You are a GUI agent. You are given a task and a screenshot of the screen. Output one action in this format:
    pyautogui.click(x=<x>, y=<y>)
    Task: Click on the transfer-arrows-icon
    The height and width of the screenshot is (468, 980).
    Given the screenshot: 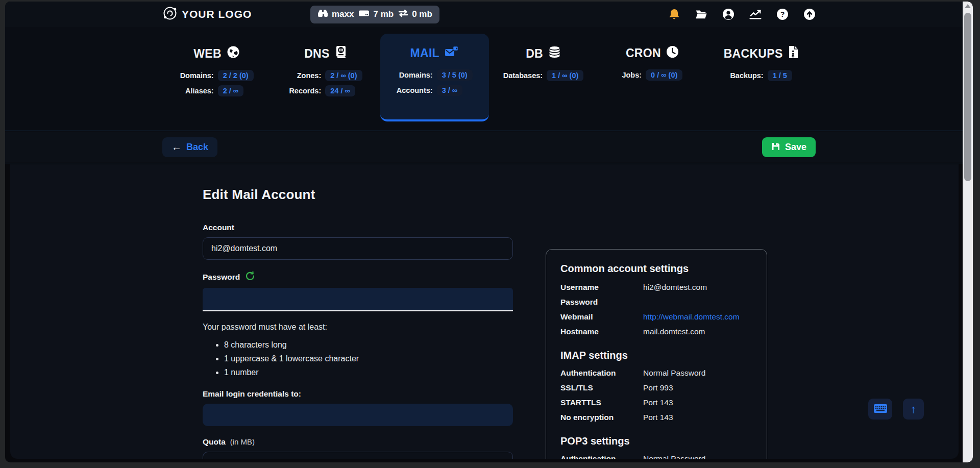 What is the action you would take?
    pyautogui.click(x=403, y=14)
    